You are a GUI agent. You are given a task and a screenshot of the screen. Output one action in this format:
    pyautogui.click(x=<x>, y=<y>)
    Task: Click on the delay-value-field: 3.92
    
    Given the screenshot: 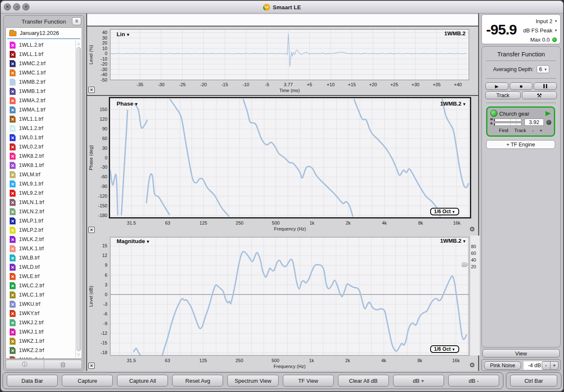 What is the action you would take?
    pyautogui.click(x=534, y=122)
    